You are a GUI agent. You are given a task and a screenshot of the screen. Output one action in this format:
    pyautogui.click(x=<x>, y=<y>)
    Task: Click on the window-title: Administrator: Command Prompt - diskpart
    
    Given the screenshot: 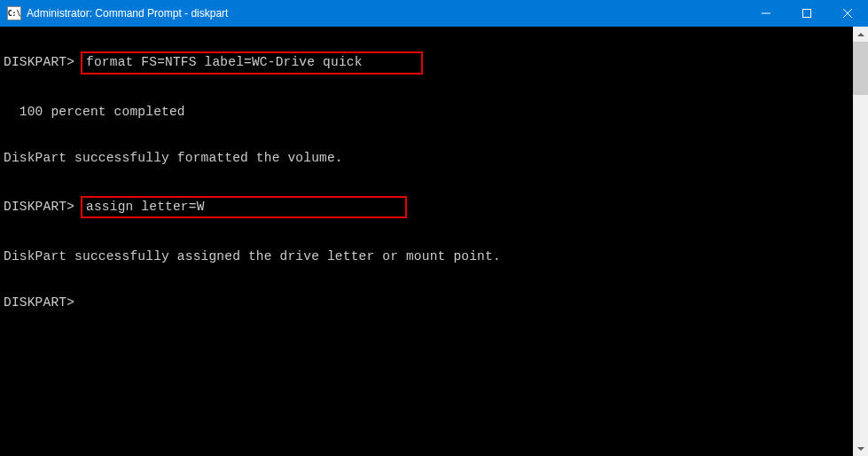 What is the action you would take?
    pyautogui.click(x=387, y=13)
    